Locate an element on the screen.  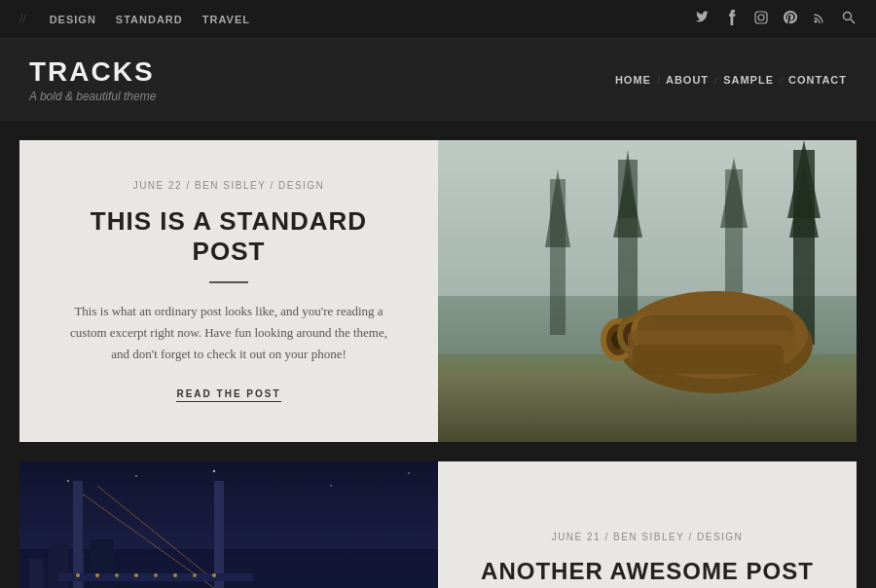
twitter-icon is located at coordinates (703, 19).